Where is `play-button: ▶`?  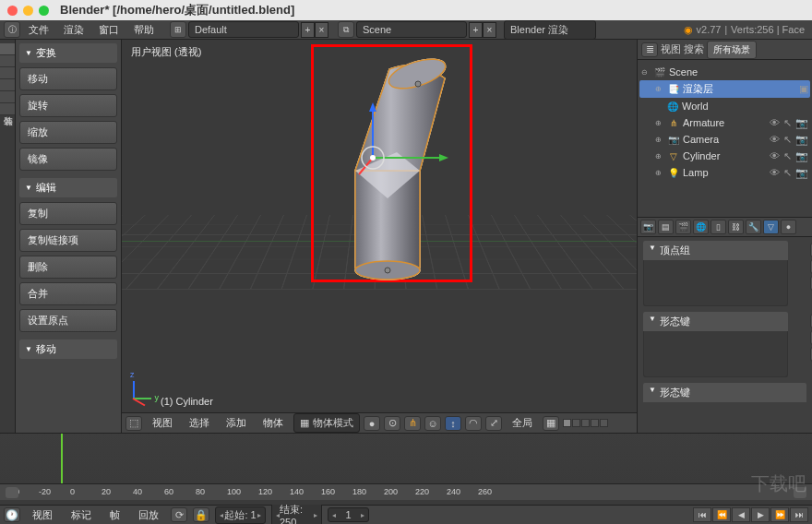
play-button: ▶ is located at coordinates (760, 515).